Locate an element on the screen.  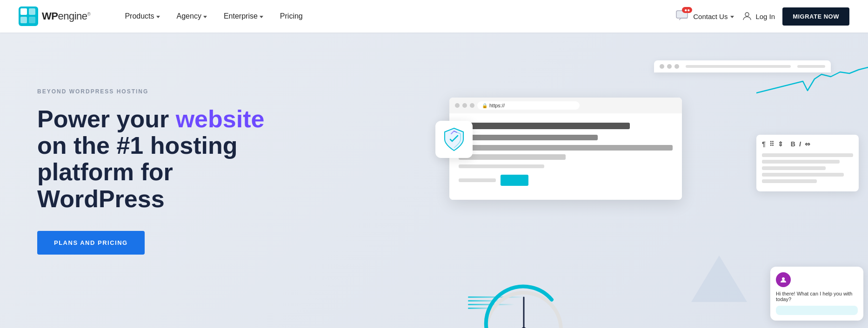
browser-top-bar is located at coordinates (742, 66).